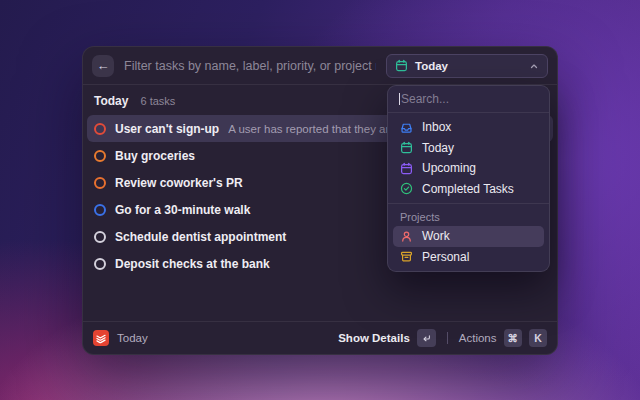  I want to click on show-details-label: Show Details, so click(374, 338).